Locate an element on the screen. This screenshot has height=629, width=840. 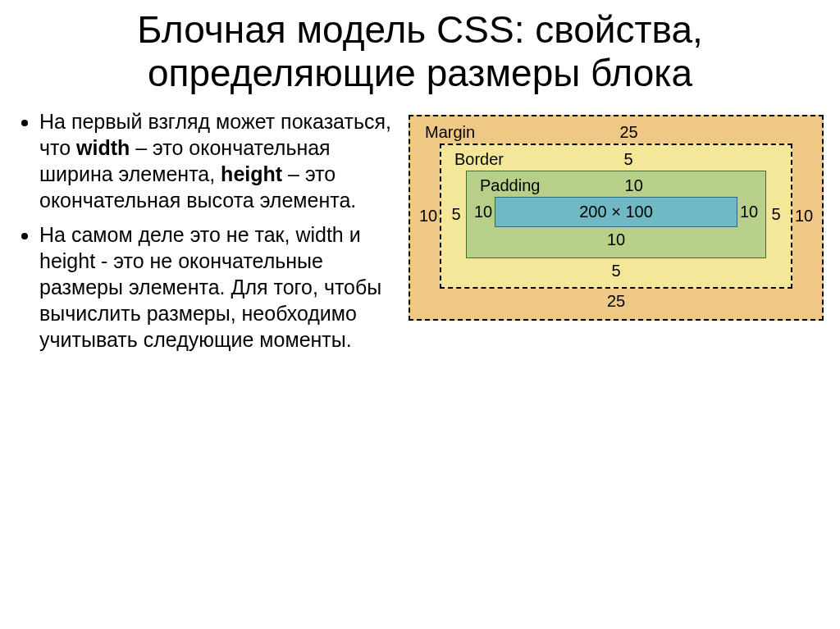
padding-top-row: Padding 10 is located at coordinates (616, 185).